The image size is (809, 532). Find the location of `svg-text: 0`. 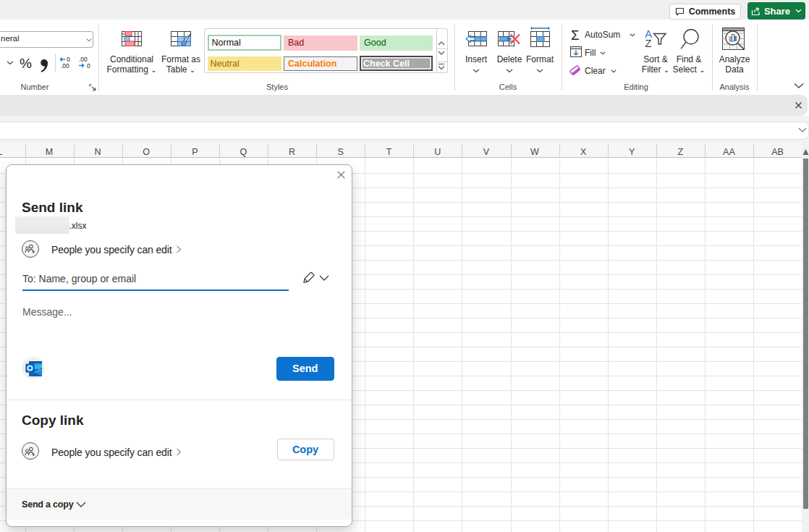

svg-text: 0 is located at coordinates (88, 66).